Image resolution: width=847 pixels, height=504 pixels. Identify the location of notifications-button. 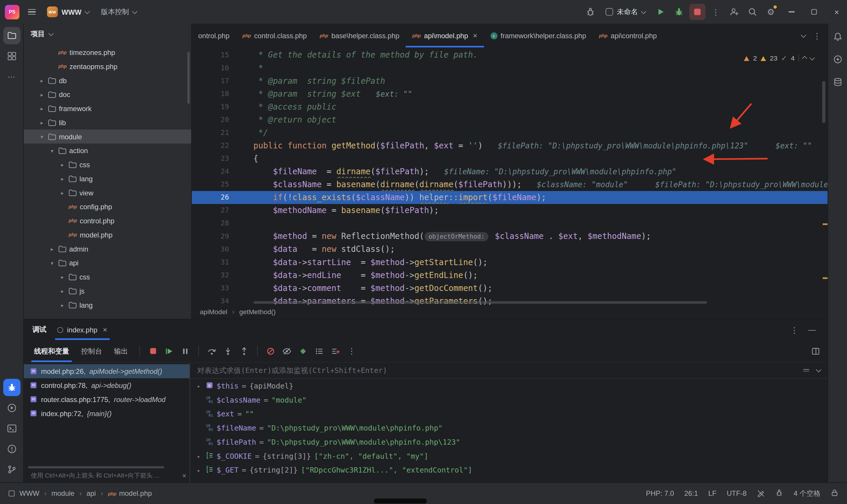
(837, 37).